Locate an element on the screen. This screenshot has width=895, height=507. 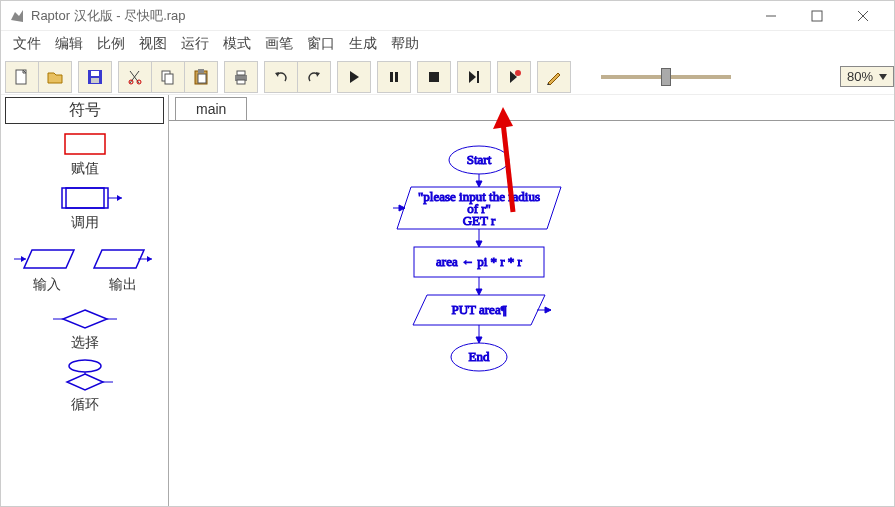
symbol-label: 调用 is located at coordinates (84, 223).